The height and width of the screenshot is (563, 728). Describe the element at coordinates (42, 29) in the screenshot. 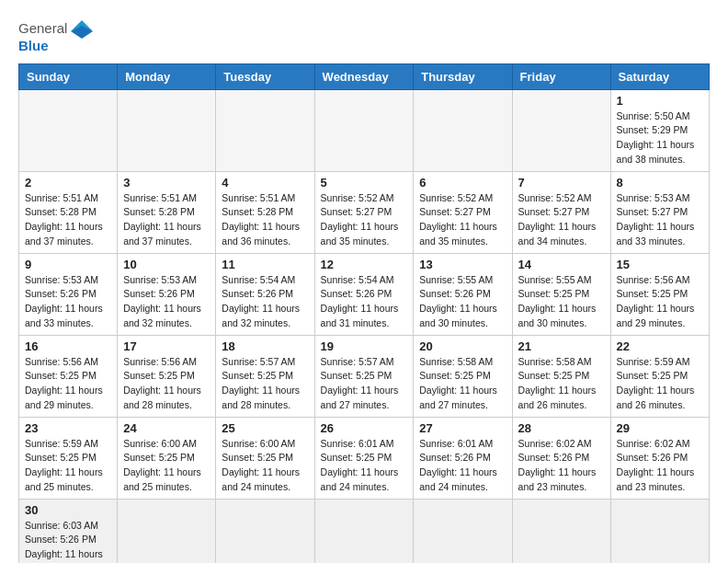

I see `logo-general: General` at that location.